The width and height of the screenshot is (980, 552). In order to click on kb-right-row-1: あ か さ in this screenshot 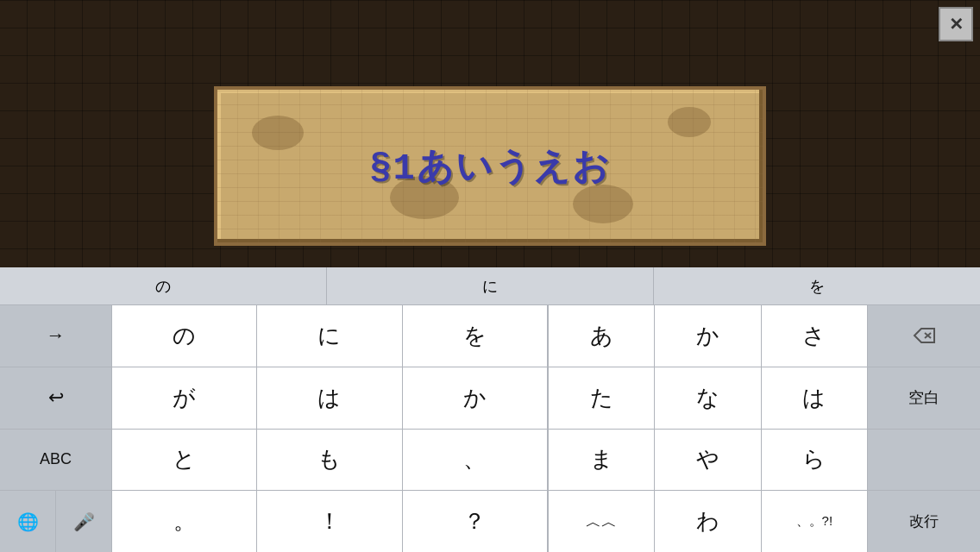, I will do `click(764, 336)`.